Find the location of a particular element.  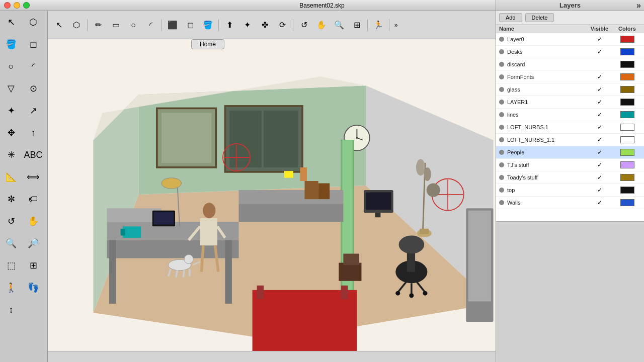

layers-toolbar: Add Delete is located at coordinates (570, 18).